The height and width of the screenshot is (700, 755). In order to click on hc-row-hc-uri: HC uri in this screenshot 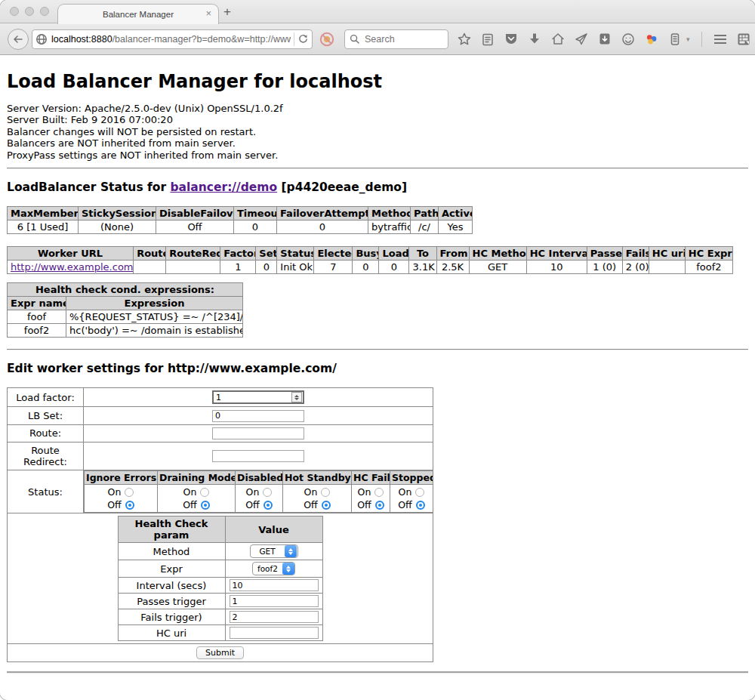, I will do `click(220, 633)`.